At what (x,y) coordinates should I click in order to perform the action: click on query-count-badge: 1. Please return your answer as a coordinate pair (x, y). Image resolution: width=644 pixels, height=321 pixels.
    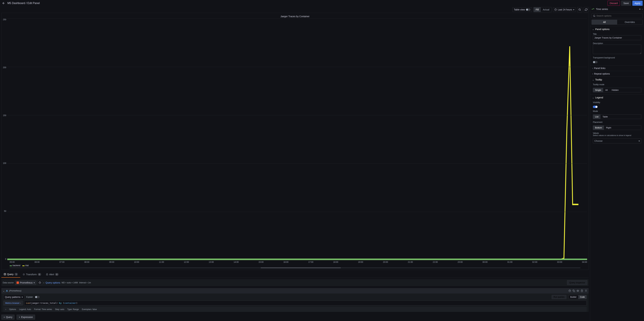
    Looking at the image, I should click on (16, 274).